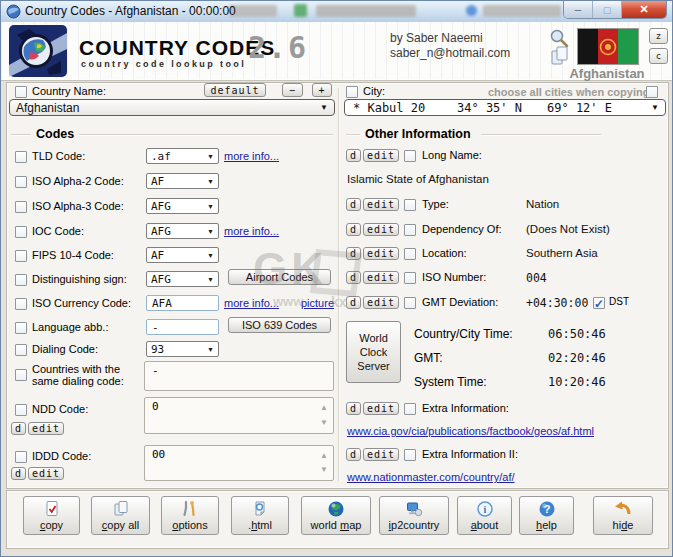 This screenshot has width=673, height=557. Describe the element at coordinates (470, 431) in the screenshot. I see `extra1-link: www.cia.gov/cia/publications/factbook/ge…` at that location.